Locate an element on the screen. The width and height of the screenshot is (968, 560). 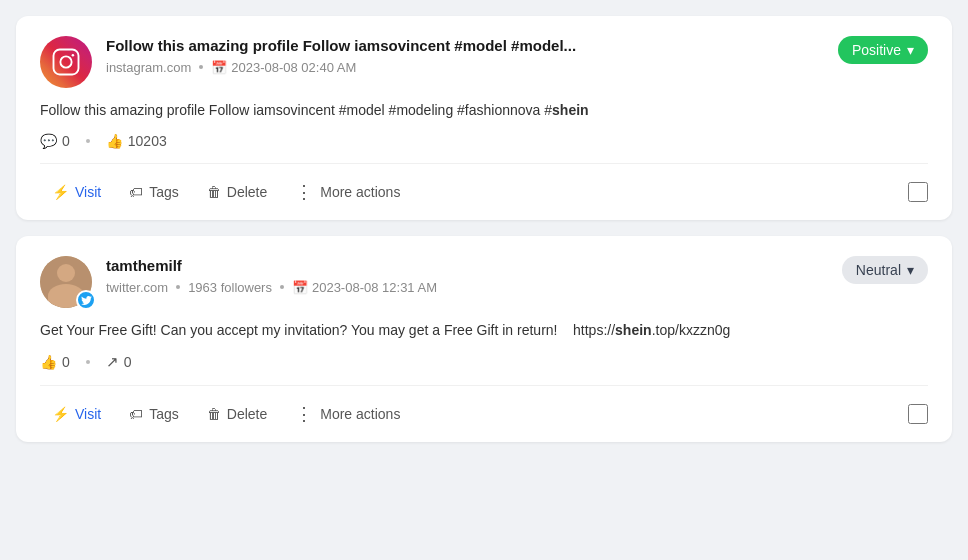
post-followers-2: 1963 followers is located at coordinates (230, 288).